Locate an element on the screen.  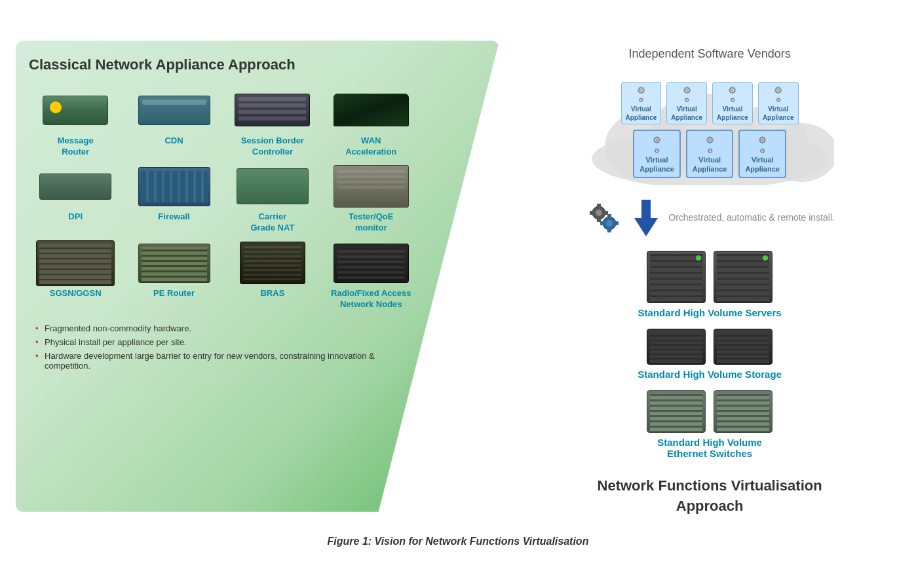
appliance-label-sbc: Session BorderController is located at coordinates (273, 147).